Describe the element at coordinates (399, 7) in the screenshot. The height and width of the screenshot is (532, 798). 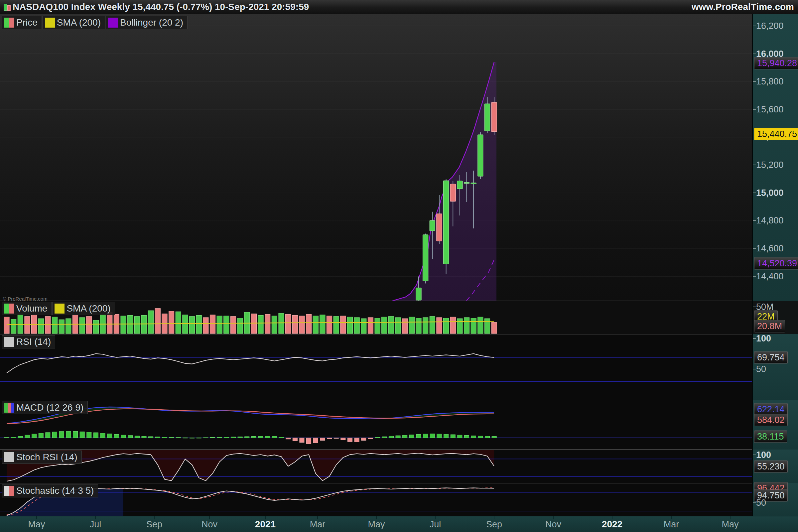
I see `header-bar: NASDAQ100 Index Weekly 15,440.75 (-0.77%…` at that location.